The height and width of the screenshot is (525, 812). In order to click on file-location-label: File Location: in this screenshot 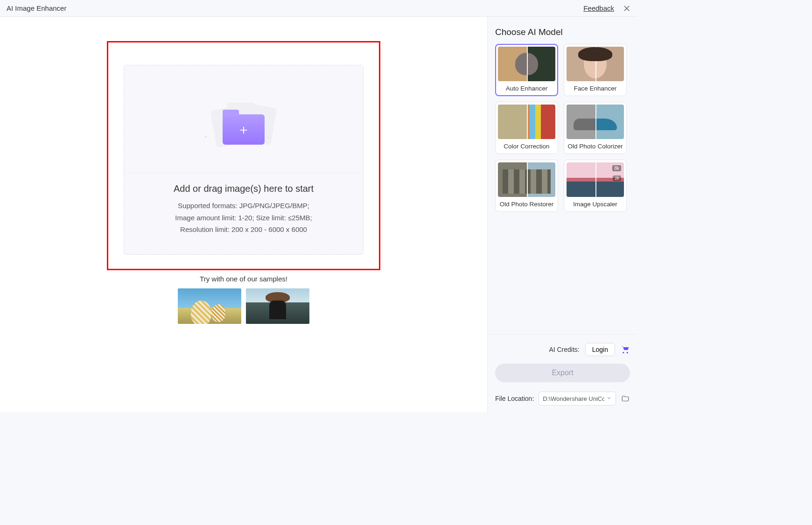, I will do `click(514, 399)`.